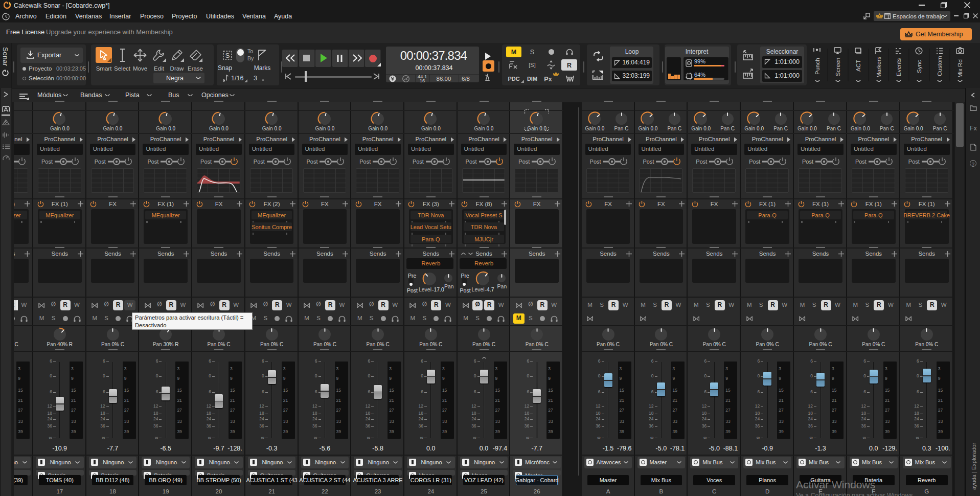  What do you see at coordinates (228, 55) in the screenshot?
I see `svg-text: S` at bounding box center [228, 55].